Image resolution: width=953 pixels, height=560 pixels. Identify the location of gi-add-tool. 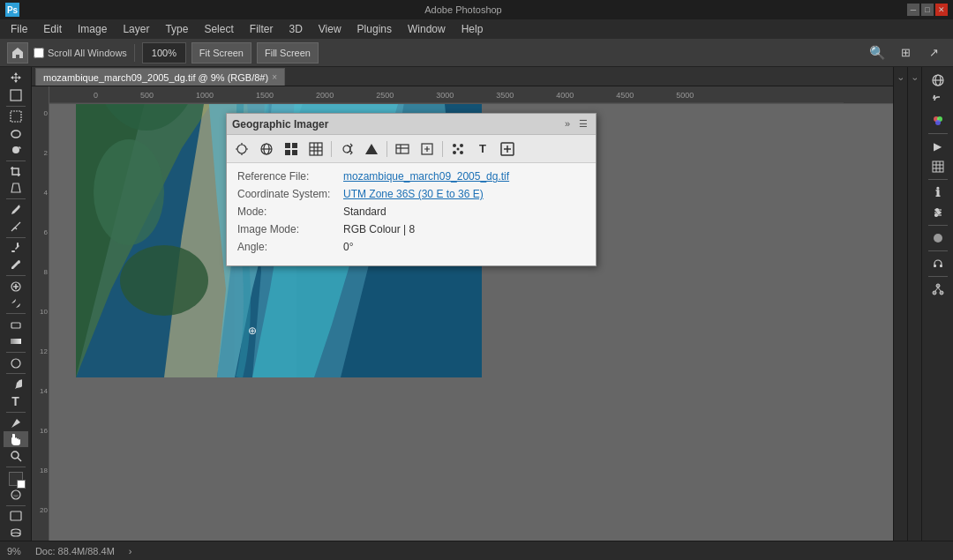
(507, 149).